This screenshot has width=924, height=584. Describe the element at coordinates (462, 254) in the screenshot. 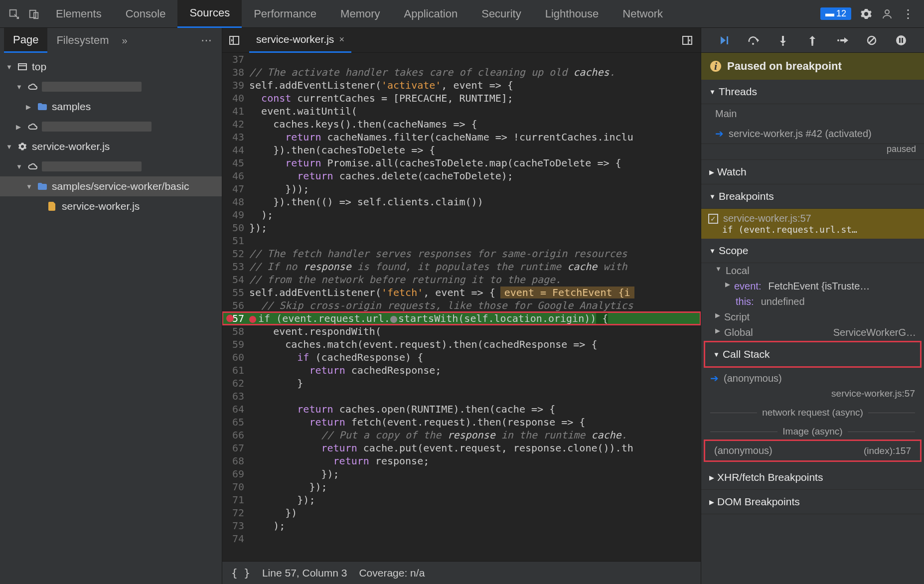

I see `code-line: 52// The fetch handler serves responses …` at that location.